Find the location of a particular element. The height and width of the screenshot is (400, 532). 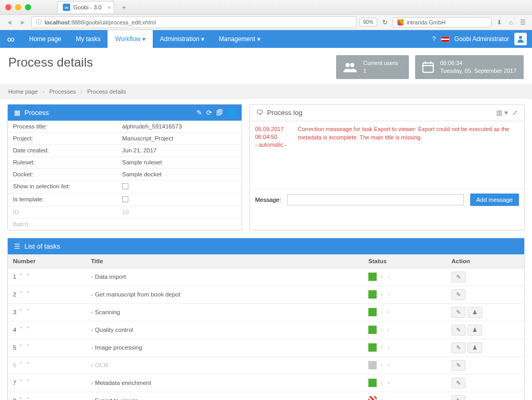

task-title: Export to viewer is located at coordinates (116, 398).